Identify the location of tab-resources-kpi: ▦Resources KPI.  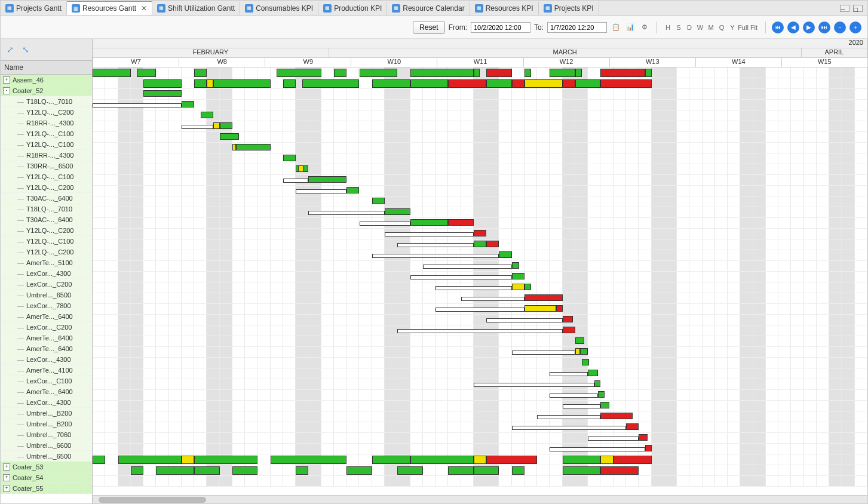
(504, 8).